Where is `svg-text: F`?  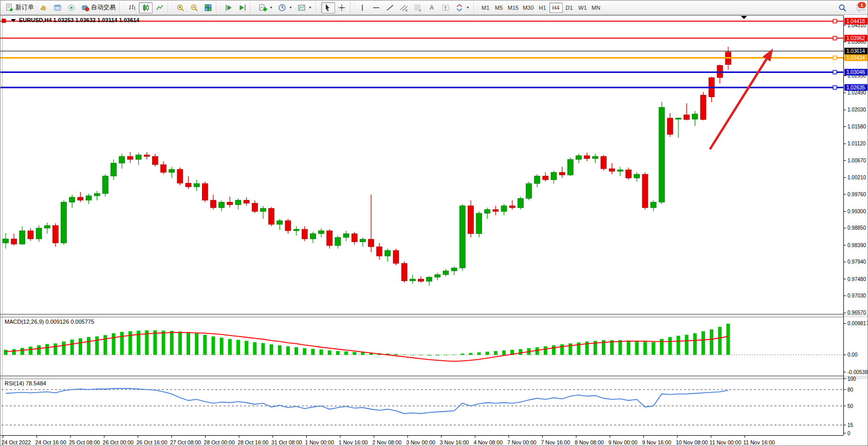 svg-text: F is located at coordinates (420, 10).